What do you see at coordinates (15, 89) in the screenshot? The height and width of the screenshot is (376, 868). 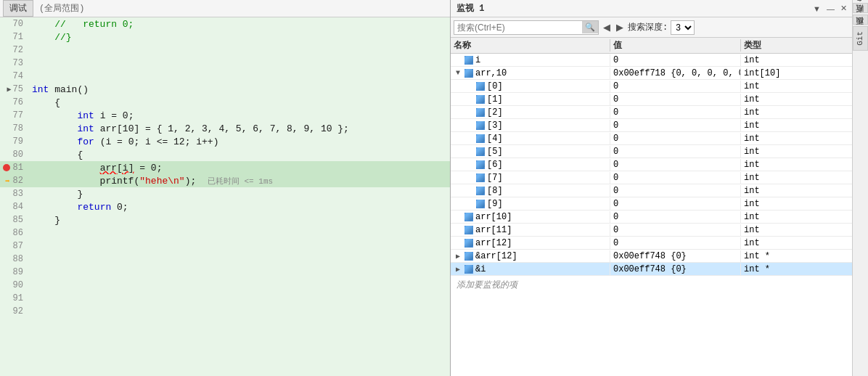 I see `line-gutter: ▶75` at bounding box center [15, 89].